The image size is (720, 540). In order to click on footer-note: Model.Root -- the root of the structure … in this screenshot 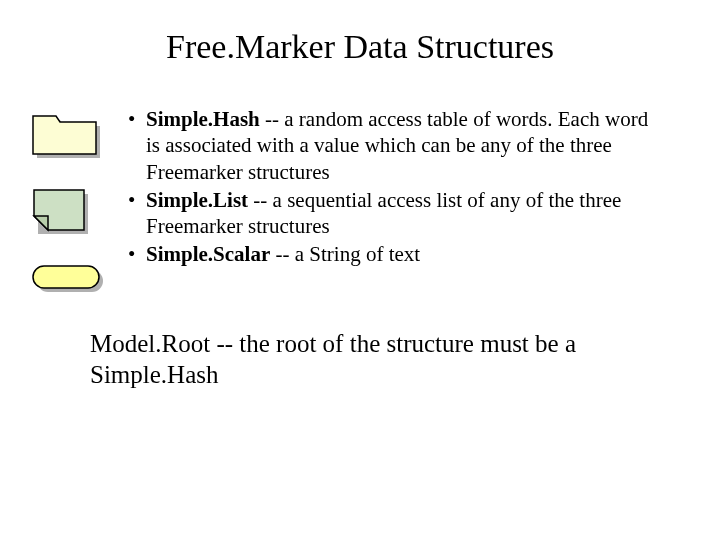, I will do `click(345, 360)`.